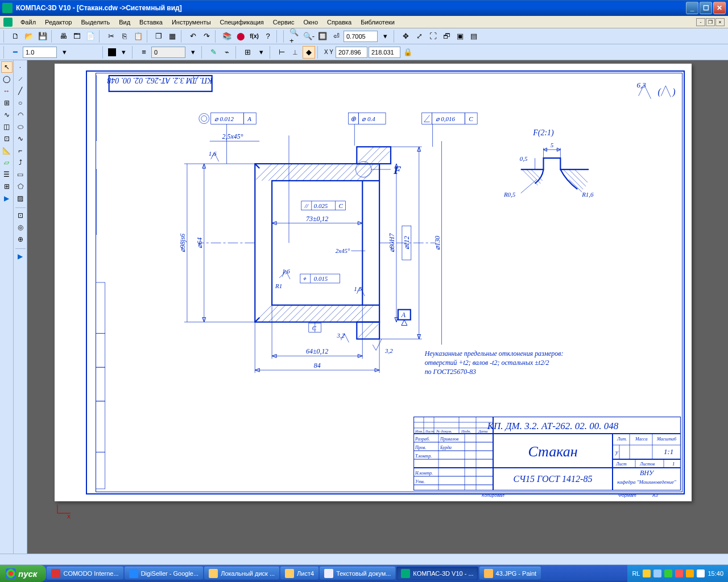 Image resolution: width=728 pixels, height=582 pixels. I want to click on rect-tool: ▭, so click(20, 174).